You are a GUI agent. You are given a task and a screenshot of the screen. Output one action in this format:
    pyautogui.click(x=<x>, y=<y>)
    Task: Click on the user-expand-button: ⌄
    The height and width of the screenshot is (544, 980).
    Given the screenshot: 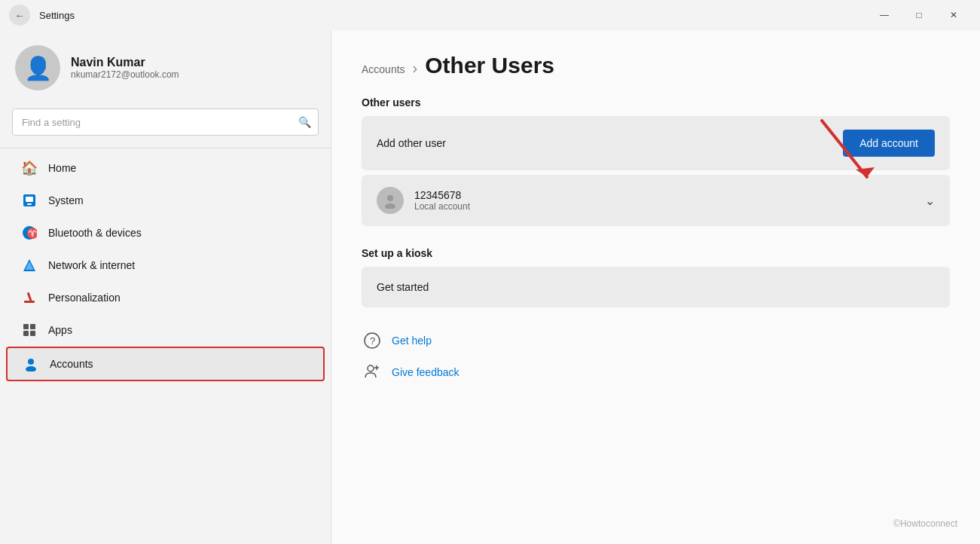 What is the action you would take?
    pyautogui.click(x=930, y=200)
    